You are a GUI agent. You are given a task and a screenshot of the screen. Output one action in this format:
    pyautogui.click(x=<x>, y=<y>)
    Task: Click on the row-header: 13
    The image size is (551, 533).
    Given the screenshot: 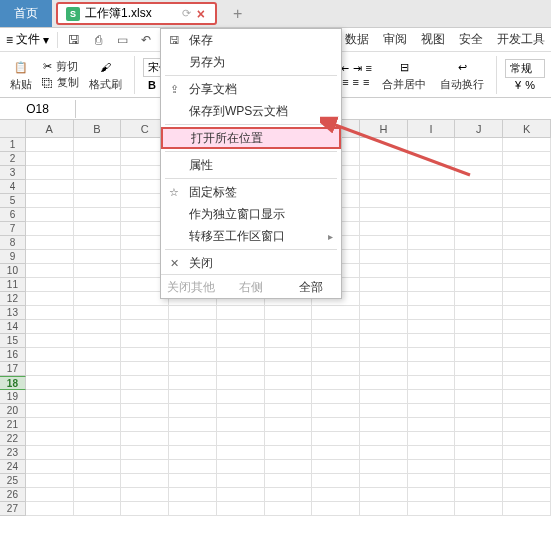 What is the action you would take?
    pyautogui.click(x=13, y=313)
    